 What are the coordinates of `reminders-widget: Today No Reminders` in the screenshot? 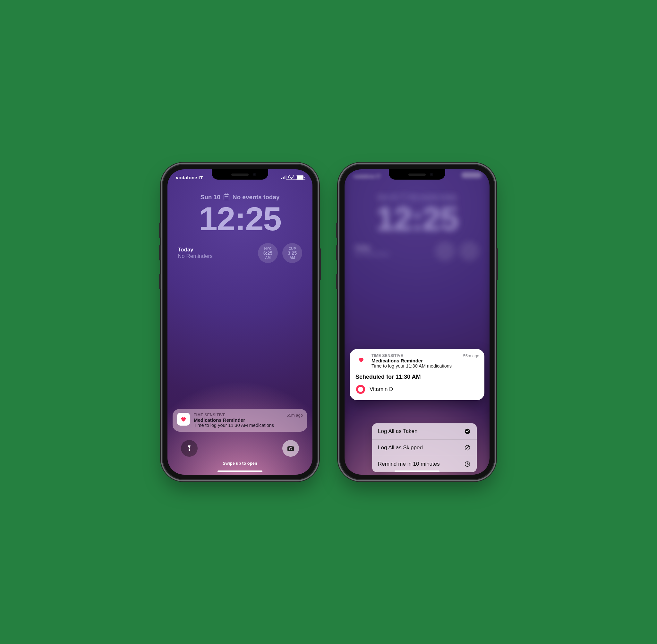 It's located at (216, 253).